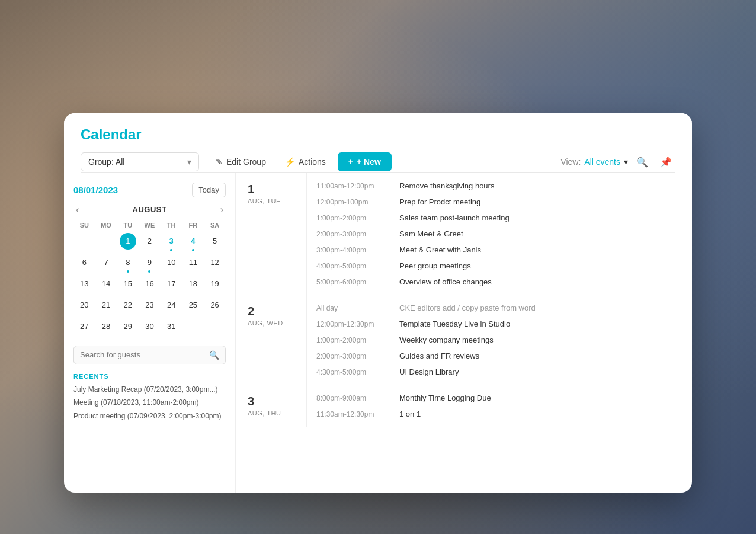 The height and width of the screenshot is (534, 756). Describe the element at coordinates (264, 201) in the screenshot. I see `day-info: AUG, TUE` at that location.